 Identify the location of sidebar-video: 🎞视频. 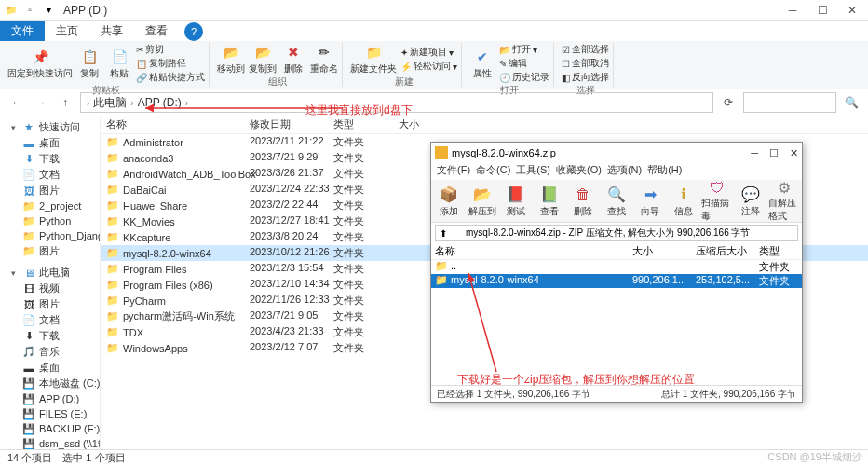
(50, 289).